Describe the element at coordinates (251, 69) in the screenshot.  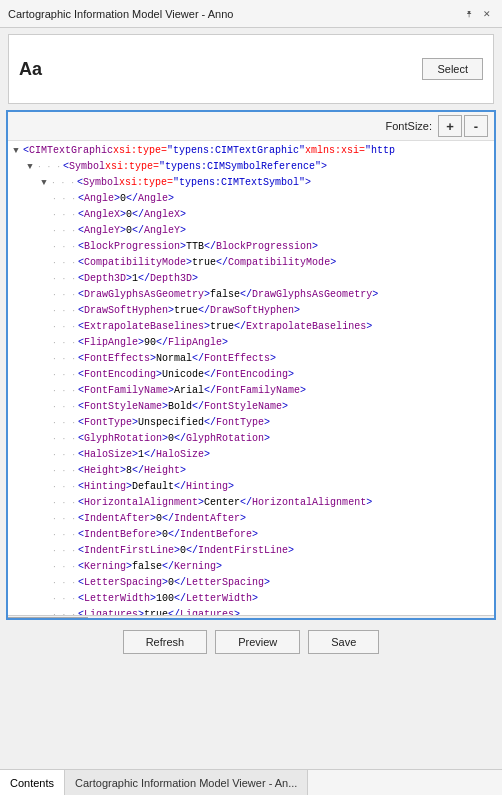
I see `preview-area: Aa Select` at that location.